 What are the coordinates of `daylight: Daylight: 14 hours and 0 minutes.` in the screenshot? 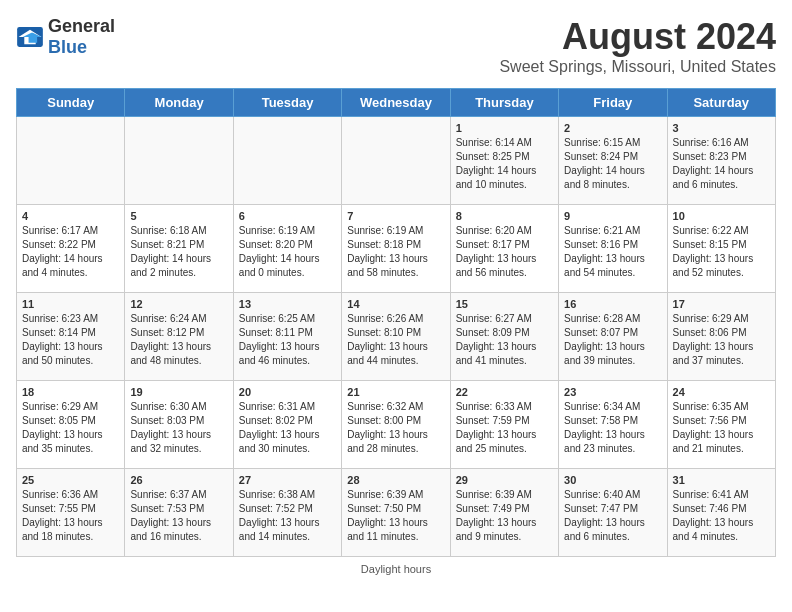 It's located at (280, 266).